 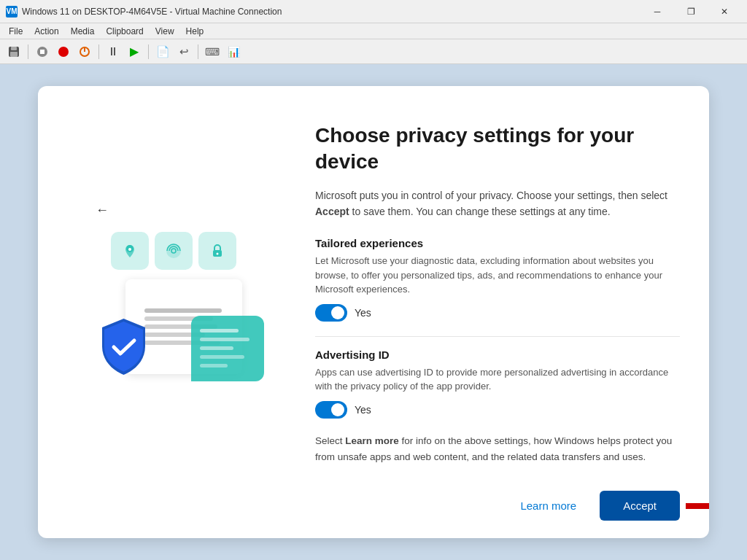 I want to click on setting-advertising-desc: Apps can use advertising ID to provide m…, so click(x=498, y=379).